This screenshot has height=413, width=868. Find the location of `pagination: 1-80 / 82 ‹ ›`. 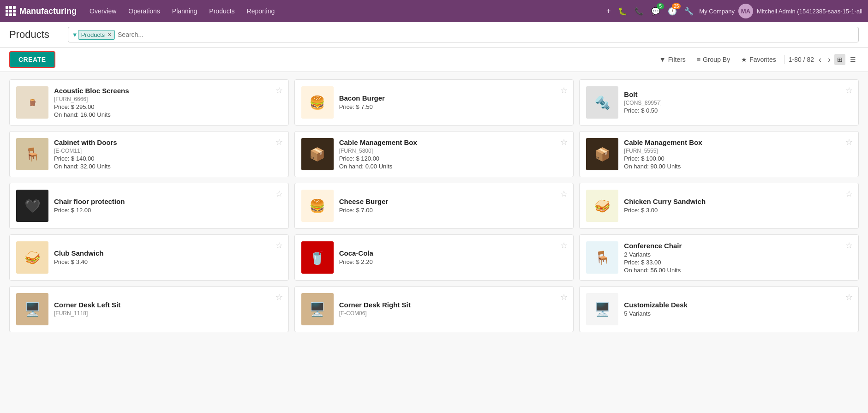

pagination: 1-80 / 82 ‹ › is located at coordinates (810, 60).